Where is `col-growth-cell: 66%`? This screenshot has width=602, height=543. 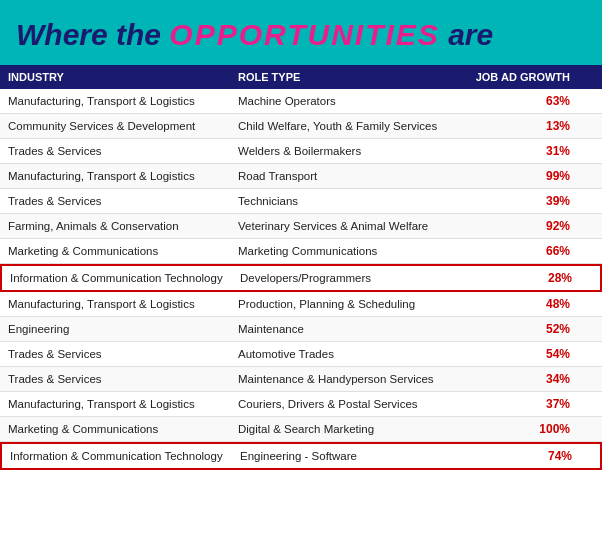 col-growth-cell: 66% is located at coordinates (518, 251).